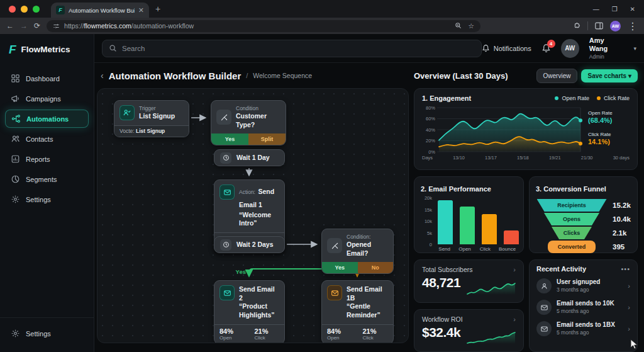  What do you see at coordinates (248, 123) in the screenshot?
I see `node-condition-customer-type: Condition Customer Type? Yes Split` at bounding box center [248, 123].